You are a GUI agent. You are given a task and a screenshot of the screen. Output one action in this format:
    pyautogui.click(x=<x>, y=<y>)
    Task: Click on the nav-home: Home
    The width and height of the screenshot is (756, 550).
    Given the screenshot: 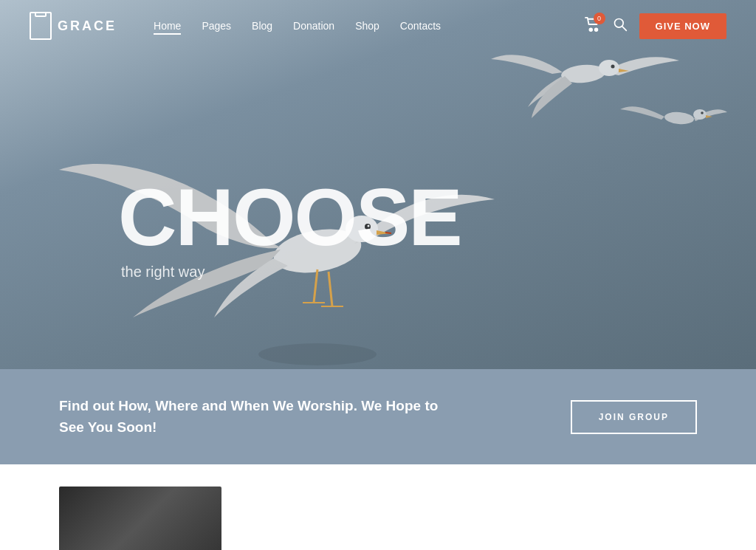 What is the action you would take?
    pyautogui.click(x=167, y=26)
    